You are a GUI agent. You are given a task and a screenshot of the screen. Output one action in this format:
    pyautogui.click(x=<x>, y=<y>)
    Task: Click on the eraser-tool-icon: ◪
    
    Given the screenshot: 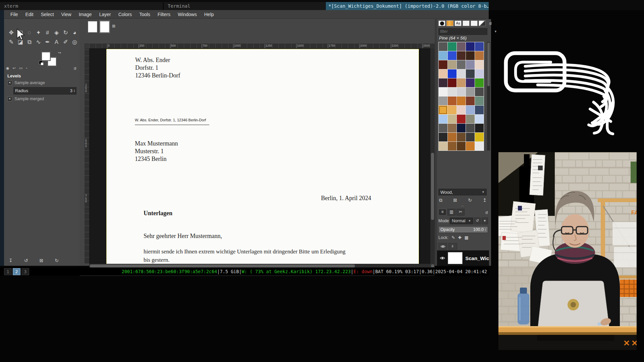 What is the action you would take?
    pyautogui.click(x=20, y=42)
    